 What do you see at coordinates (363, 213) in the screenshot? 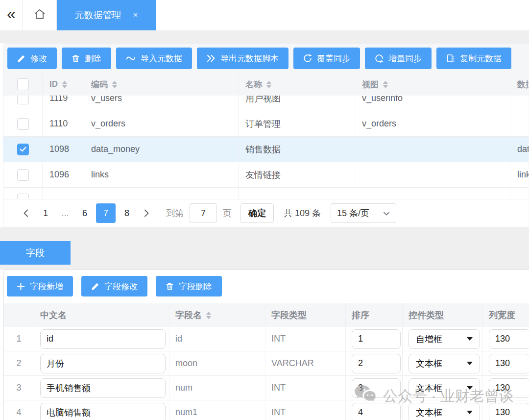
I see `page-size-select: 15 条/页` at bounding box center [363, 213].